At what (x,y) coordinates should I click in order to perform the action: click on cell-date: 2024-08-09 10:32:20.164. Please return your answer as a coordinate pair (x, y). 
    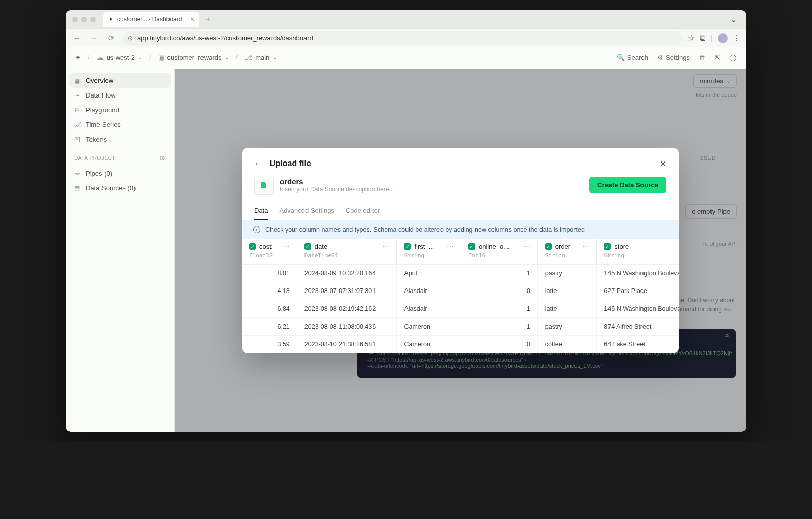
    Looking at the image, I should click on (347, 273).